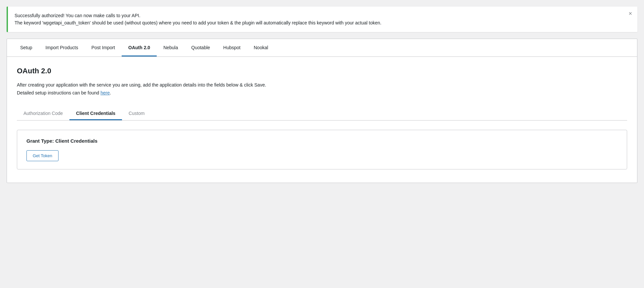  I want to click on sub-tab-authorization-code: Authorization Code, so click(43, 114).